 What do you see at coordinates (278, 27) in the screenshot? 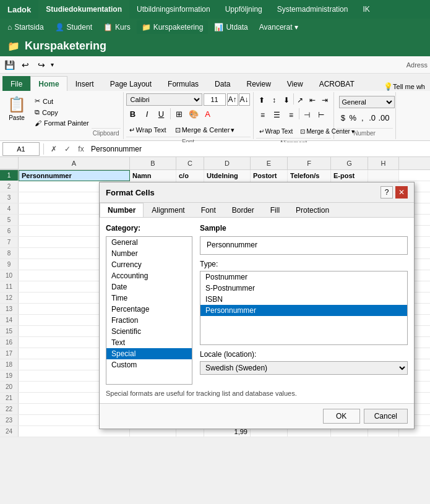
I see `nav-avancerat: Avancerat ▾` at bounding box center [278, 27].